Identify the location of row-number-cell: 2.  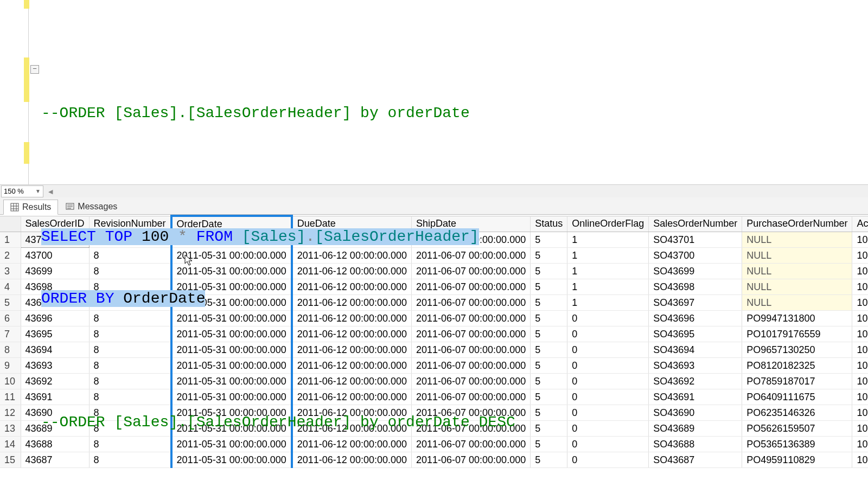
(10, 256).